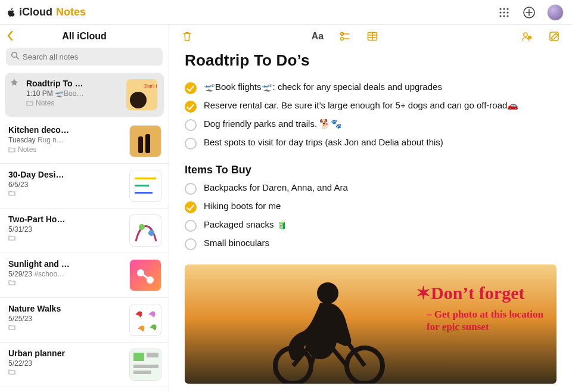 This screenshot has width=572, height=392. Describe the element at coordinates (85, 321) in the screenshot. I see `note-list-item: Nature Walks 5/25/23` at that location.